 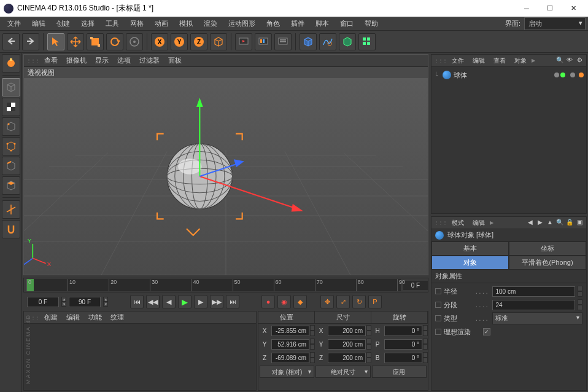 What do you see at coordinates (31, 42) in the screenshot?
I see `redo-button` at bounding box center [31, 42].